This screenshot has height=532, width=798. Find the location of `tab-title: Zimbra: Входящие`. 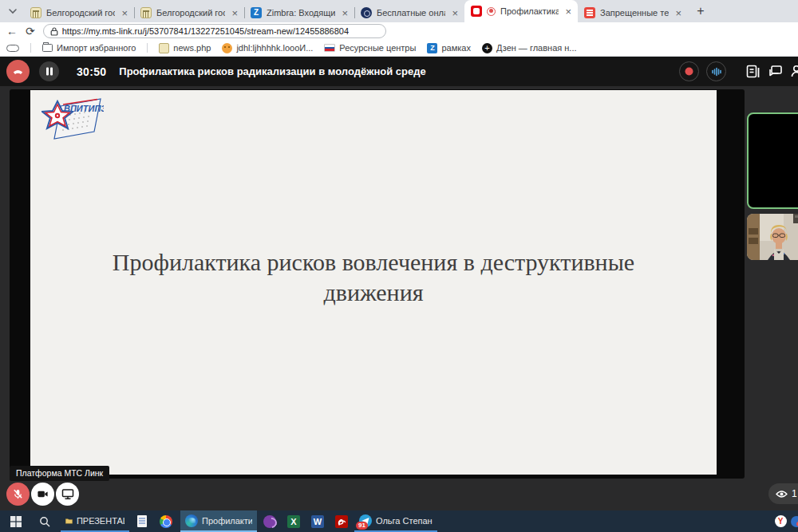

tab-title: Zimbra: Входящие is located at coordinates (301, 13).